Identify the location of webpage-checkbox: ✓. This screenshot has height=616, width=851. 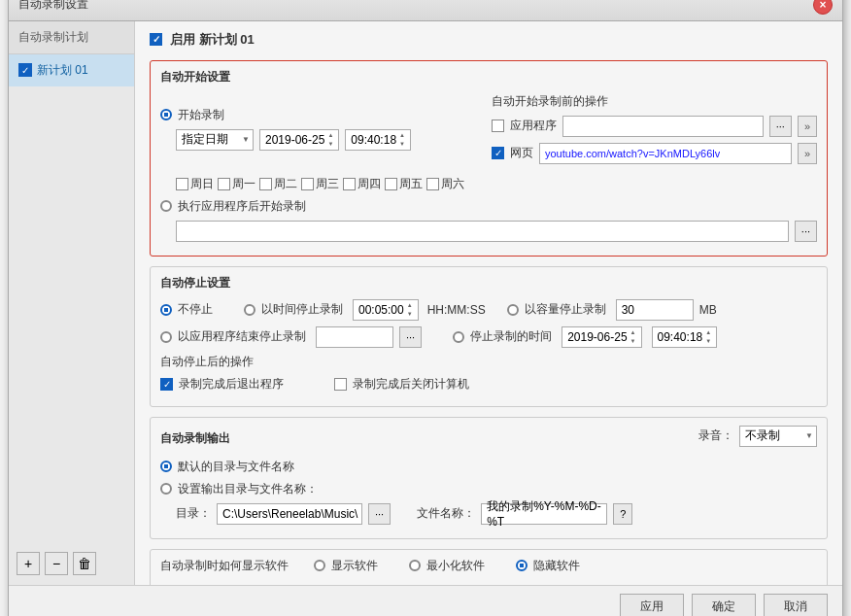
(497, 154).